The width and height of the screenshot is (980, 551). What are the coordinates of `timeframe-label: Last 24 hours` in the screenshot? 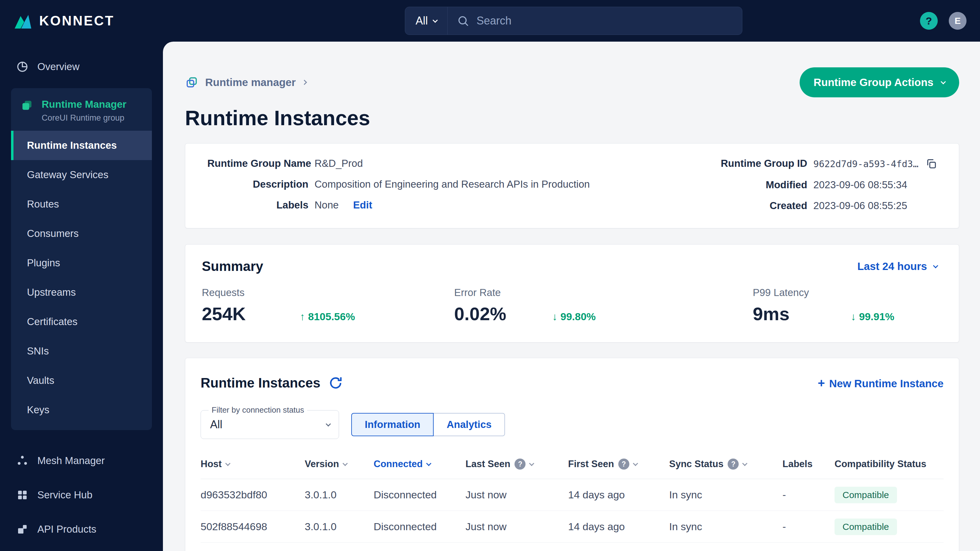 It's located at (892, 266).